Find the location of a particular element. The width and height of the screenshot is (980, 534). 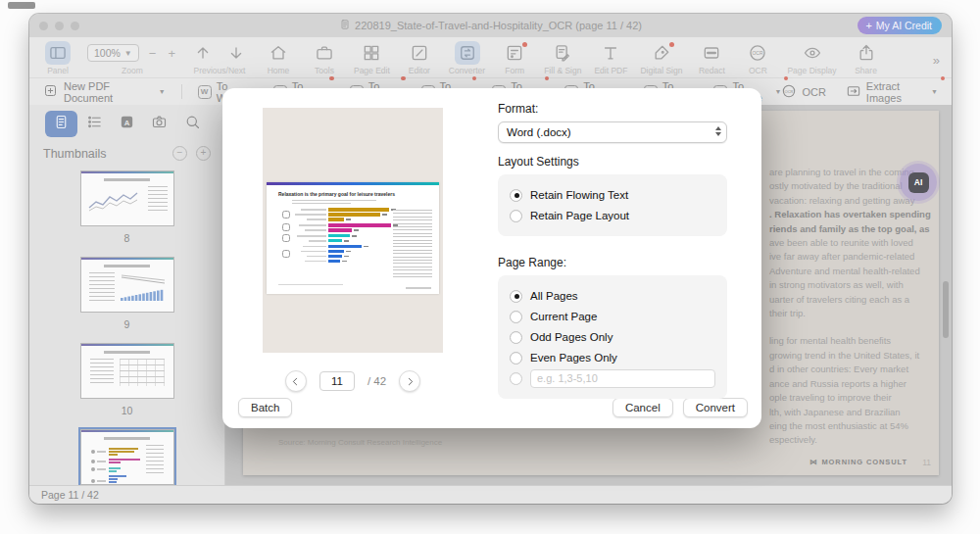

ocr-button: OCR OCR is located at coordinates (804, 92).